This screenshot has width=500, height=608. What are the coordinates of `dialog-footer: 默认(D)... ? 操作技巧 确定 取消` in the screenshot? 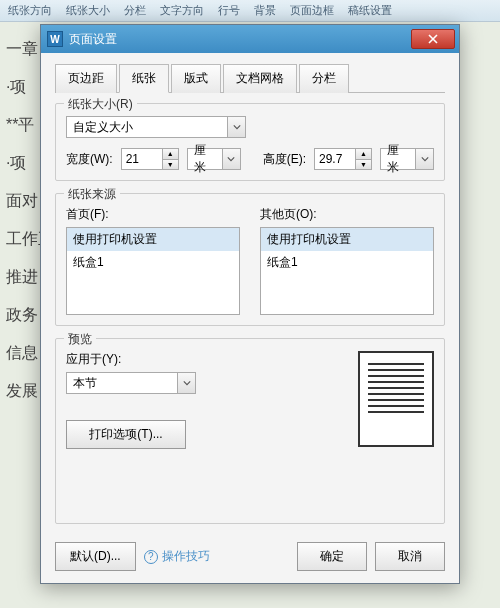 It's located at (250, 554).